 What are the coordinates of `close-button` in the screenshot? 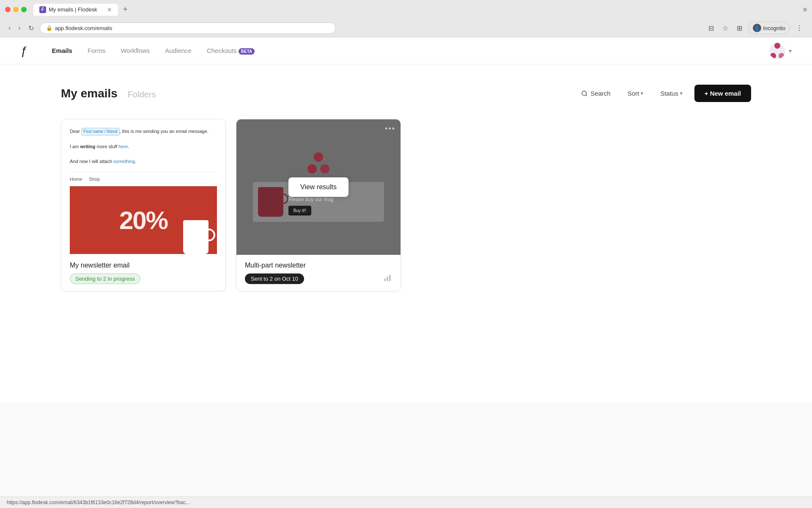 It's located at (8, 9).